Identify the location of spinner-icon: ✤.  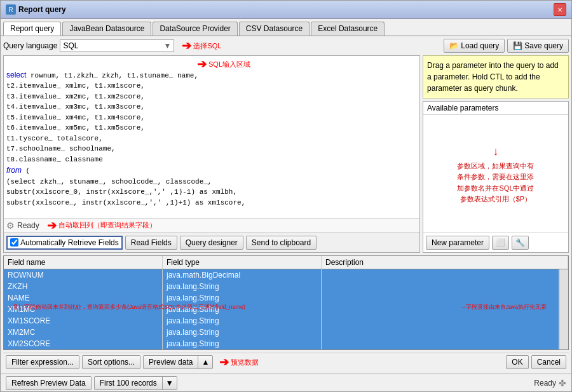
(562, 383).